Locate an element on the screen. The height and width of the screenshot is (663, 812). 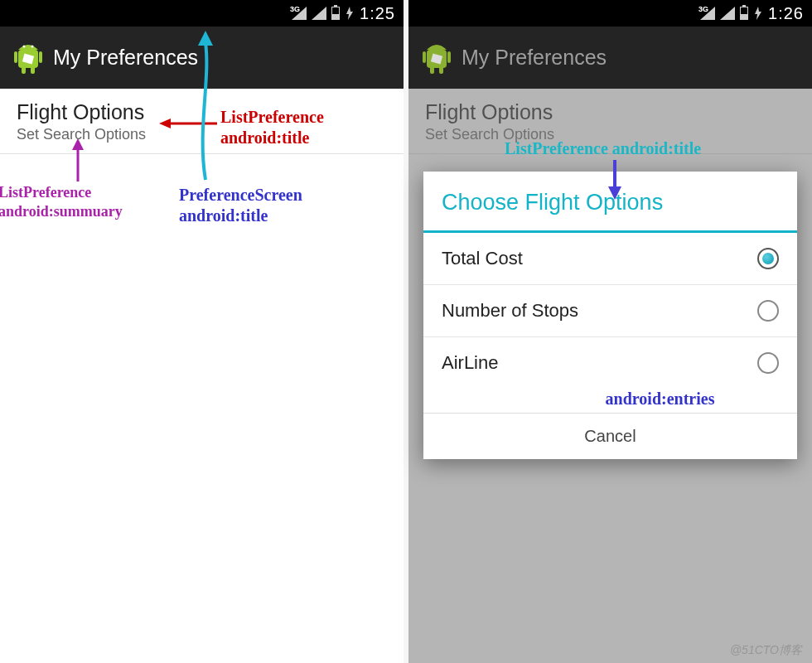
dialog-title: Choose Flight Options is located at coordinates (610, 202).